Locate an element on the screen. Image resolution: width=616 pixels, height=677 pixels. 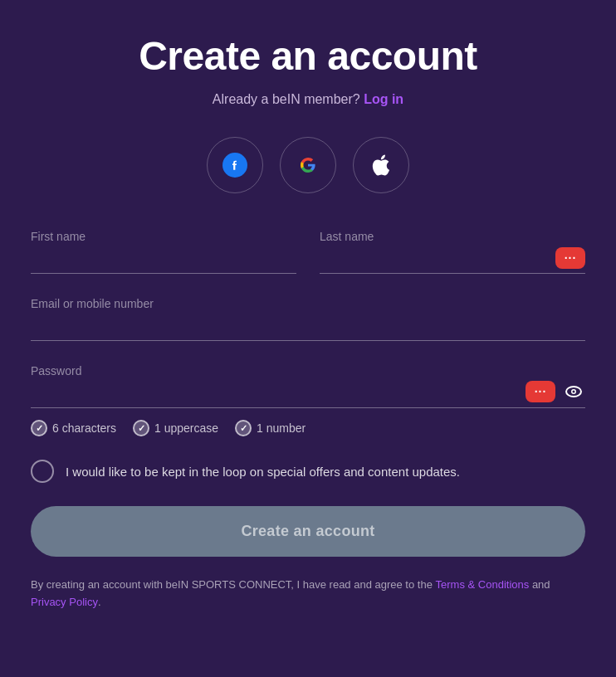
req-uppercase: 1 uppercase is located at coordinates (176, 428).